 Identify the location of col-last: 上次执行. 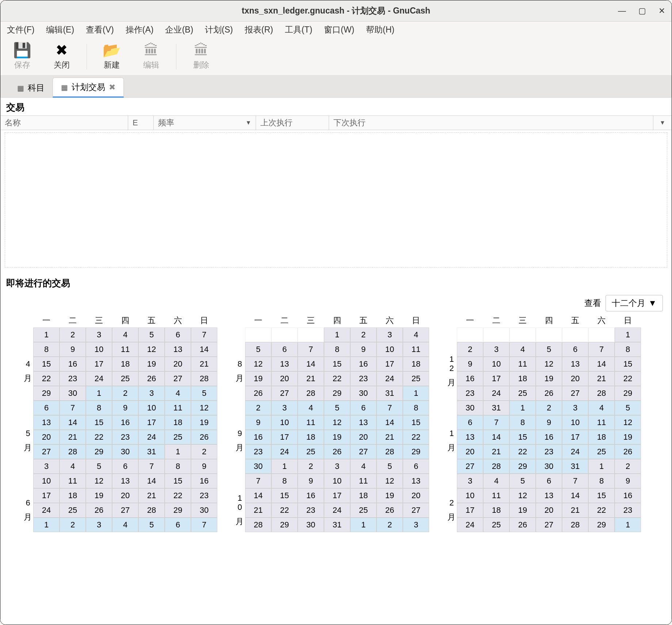
(293, 123).